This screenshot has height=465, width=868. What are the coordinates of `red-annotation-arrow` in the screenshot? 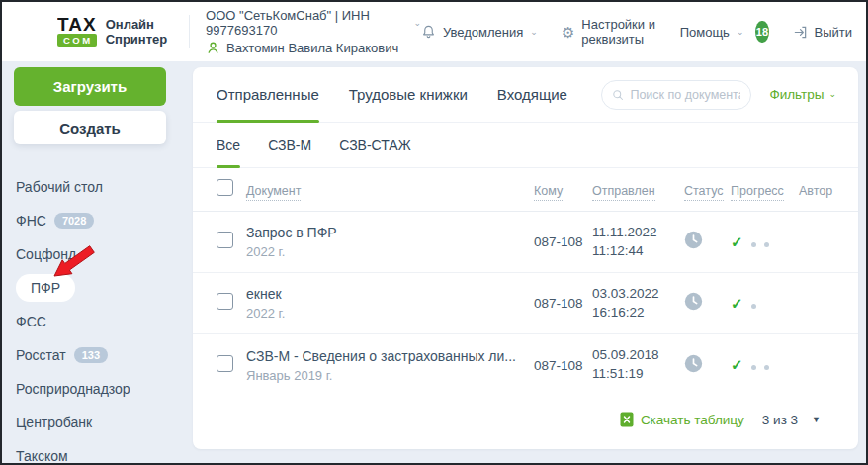 It's located at (74, 261).